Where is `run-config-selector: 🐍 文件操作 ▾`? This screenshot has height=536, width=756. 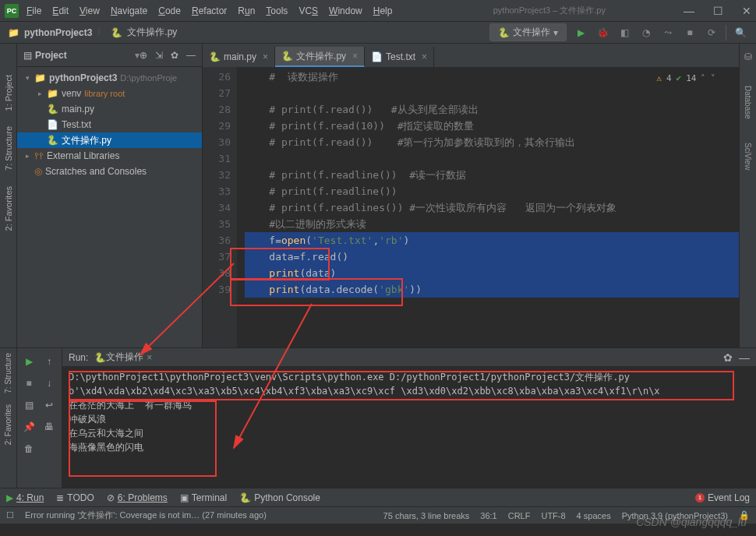 run-config-selector: 🐍 文件操作 ▾ is located at coordinates (528, 33).